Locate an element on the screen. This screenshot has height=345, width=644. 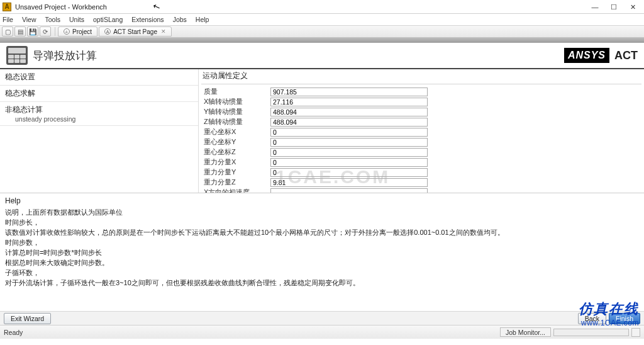
status-bar: Ready Job Monitor... is located at coordinates (322, 332).